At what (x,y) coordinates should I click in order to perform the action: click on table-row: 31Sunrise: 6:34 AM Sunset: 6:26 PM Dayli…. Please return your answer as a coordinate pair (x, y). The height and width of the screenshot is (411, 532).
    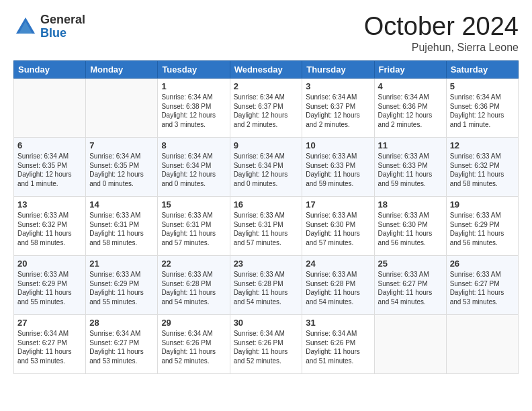
    Looking at the image, I should click on (339, 345).